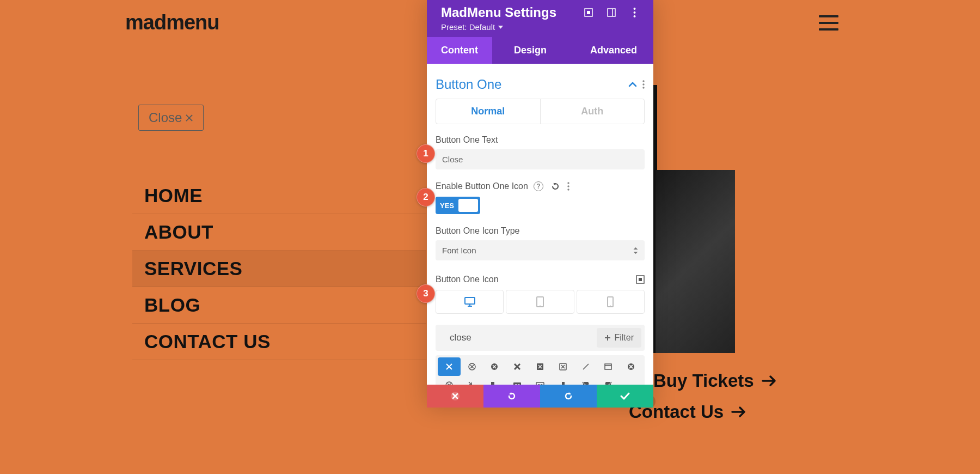  What do you see at coordinates (644, 84) in the screenshot?
I see `section-more-icon` at bounding box center [644, 84].